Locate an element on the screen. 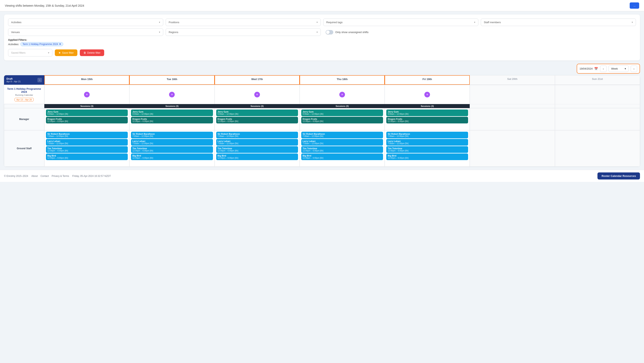 The height and width of the screenshot is (363, 644). venues-filter: Venues ▾ is located at coordinates (86, 32).